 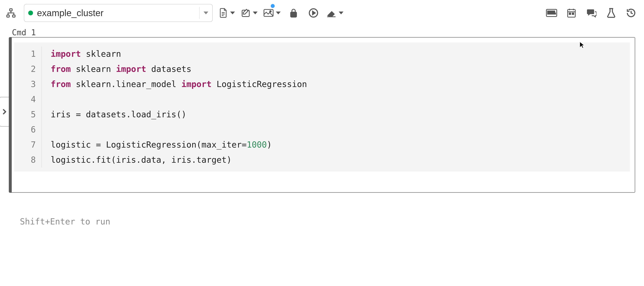 I want to click on comments-button, so click(x=591, y=13).